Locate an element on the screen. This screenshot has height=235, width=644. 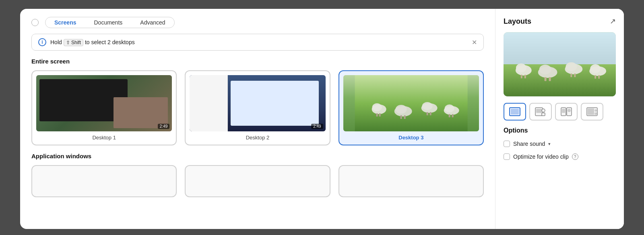
tab-screens: Screens is located at coordinates (65, 22).